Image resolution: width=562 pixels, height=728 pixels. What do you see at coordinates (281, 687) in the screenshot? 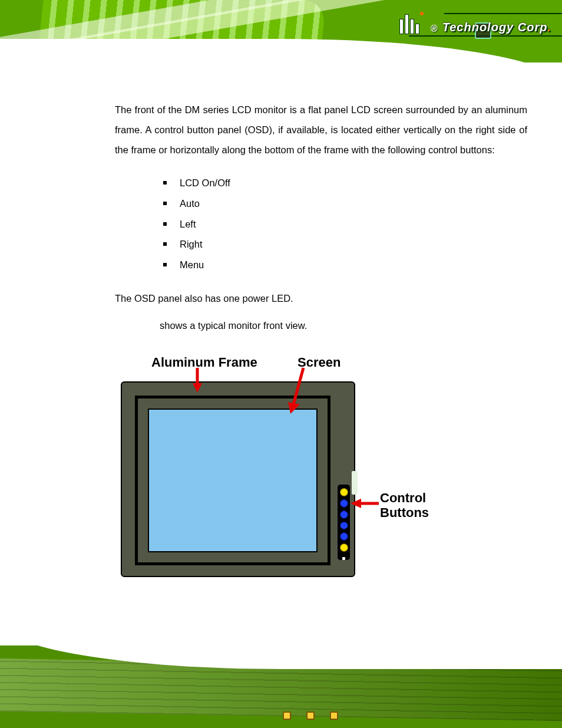
I see `page-footer-banner` at bounding box center [281, 687].